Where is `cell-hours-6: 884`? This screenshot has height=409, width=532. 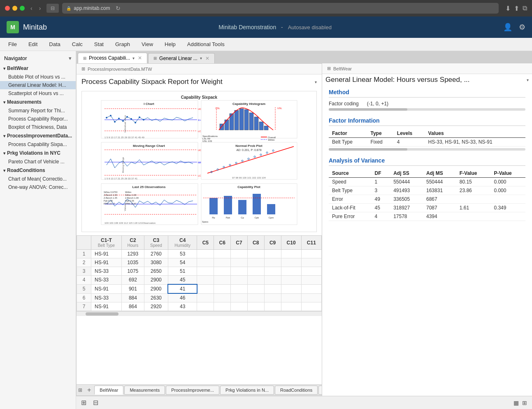
cell-hours-6: 884 is located at coordinates (132, 298).